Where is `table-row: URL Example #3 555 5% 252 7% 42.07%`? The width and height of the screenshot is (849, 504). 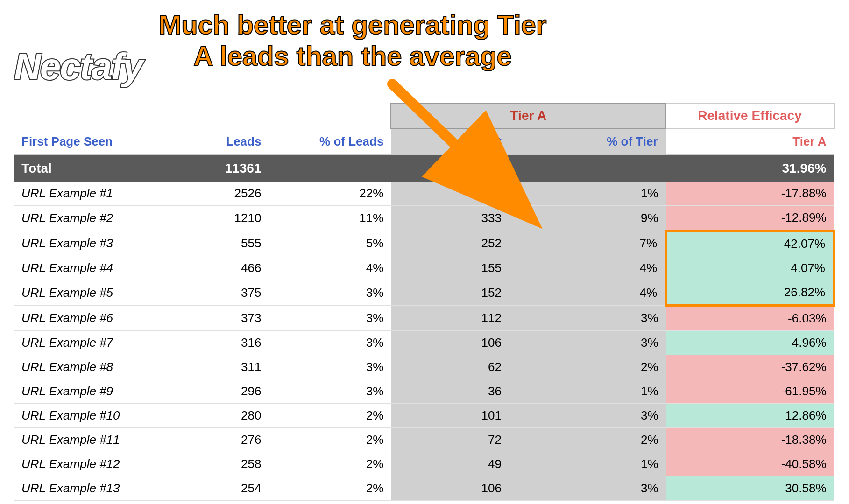 table-row: URL Example #3 555 5% 252 7% 42.07% is located at coordinates (424, 244).